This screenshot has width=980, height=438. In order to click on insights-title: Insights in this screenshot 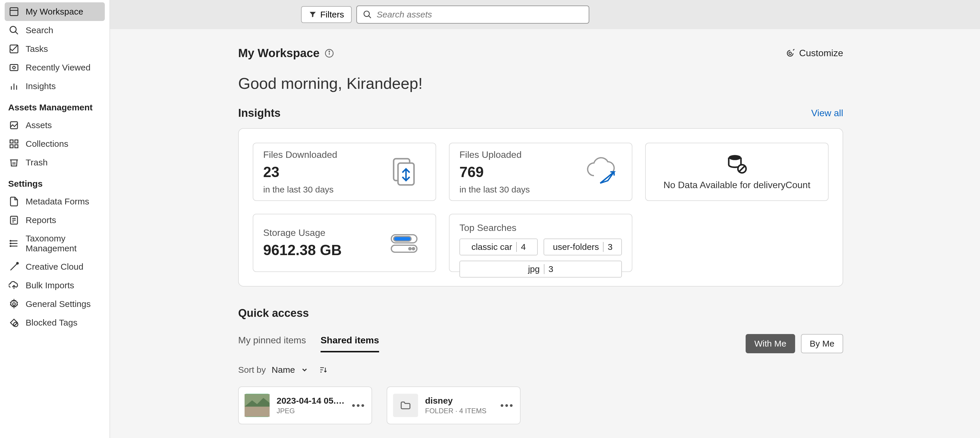, I will do `click(259, 113)`.